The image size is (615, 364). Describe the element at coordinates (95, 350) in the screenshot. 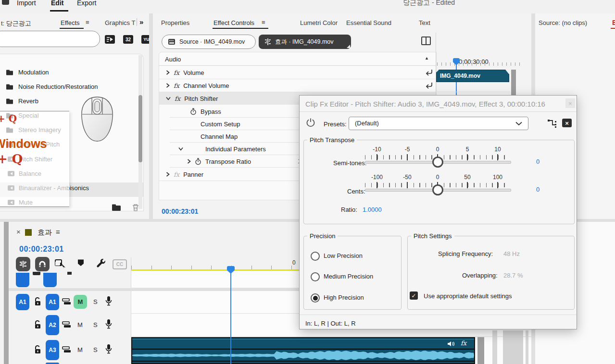

I see `a3-solo-button: S` at that location.